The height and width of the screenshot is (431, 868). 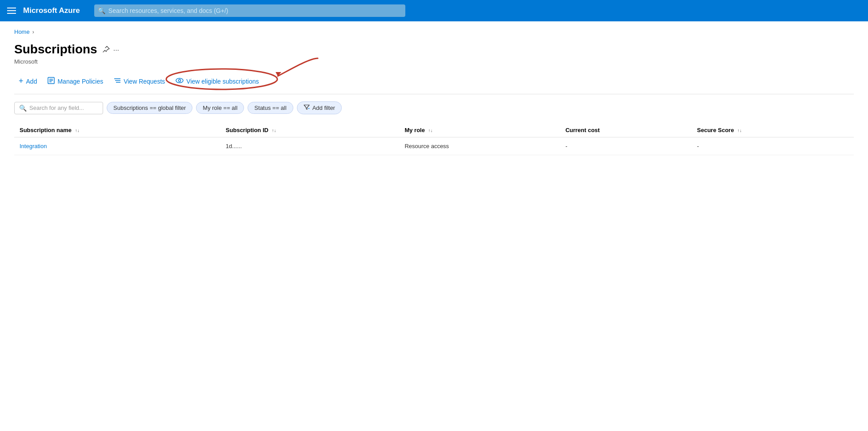 What do you see at coordinates (270, 108) in the screenshot?
I see `status-filter-chip: Status == all` at bounding box center [270, 108].